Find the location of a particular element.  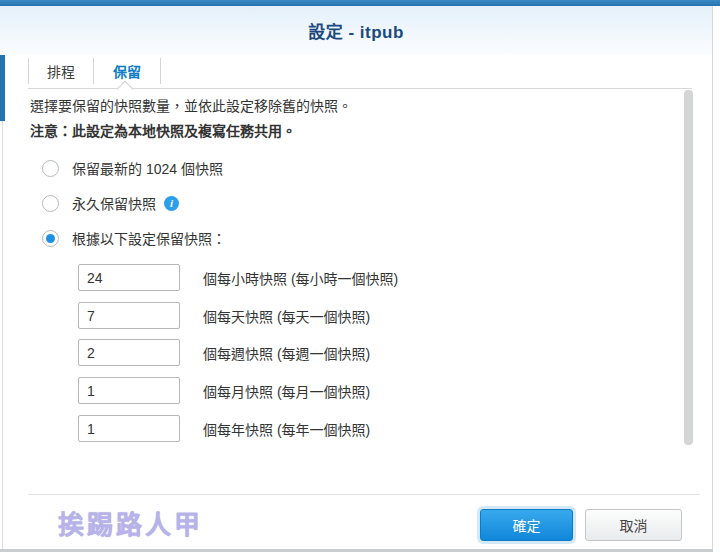

watermark-text: 挨踢路人甲 is located at coordinates (130, 522).